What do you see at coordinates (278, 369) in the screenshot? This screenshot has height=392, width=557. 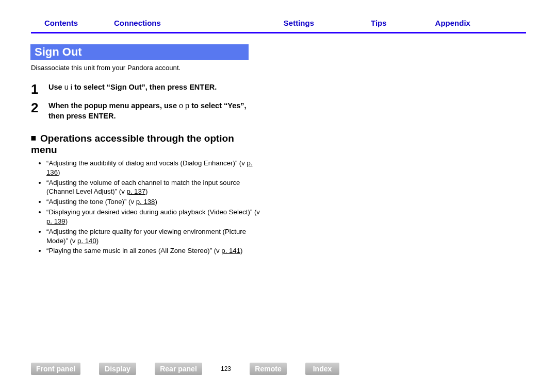 I see `bottom-nav: Front panel Display Rear panel 123 Remot…` at bounding box center [278, 369].